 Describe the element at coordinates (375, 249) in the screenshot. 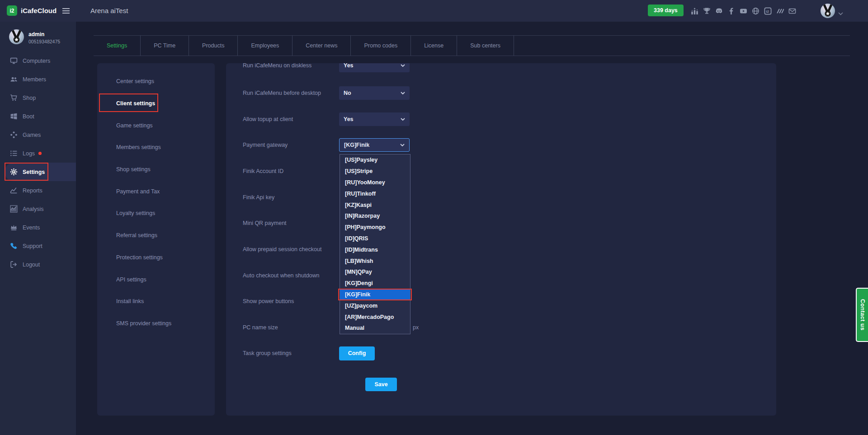

I see `payment-option-id-midtrans: [ID]Midtrans` at that location.